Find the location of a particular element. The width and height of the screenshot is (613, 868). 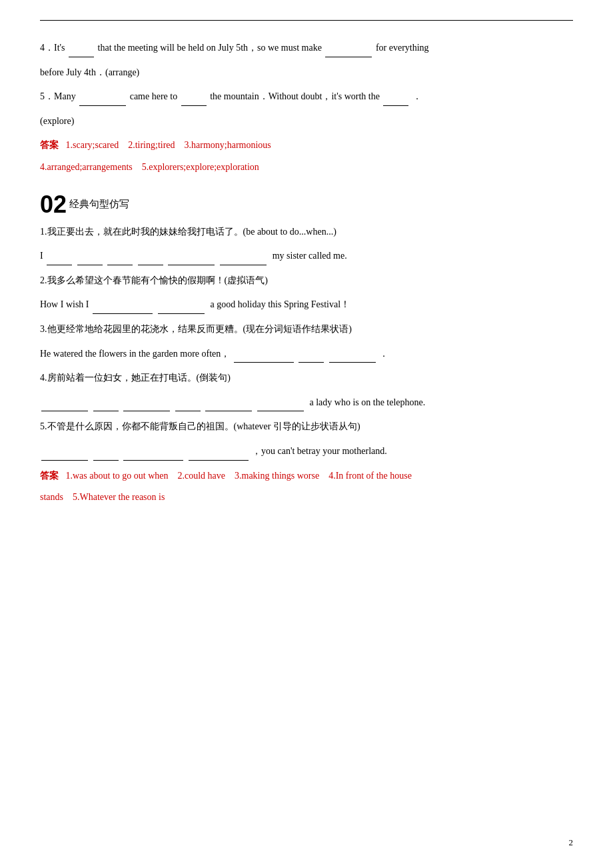

item-5-label: 5．Many is located at coordinates (58, 96).